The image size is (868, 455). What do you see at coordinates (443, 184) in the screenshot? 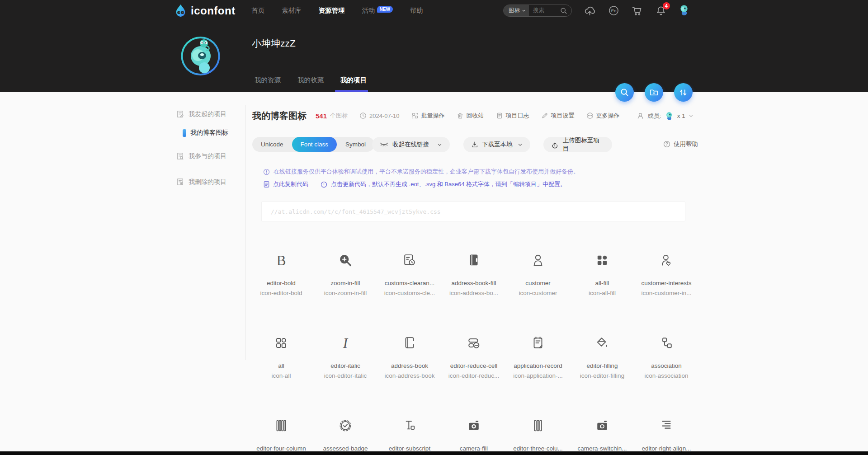
I see `update-code-note: 点击更新代码，默认不再生成 .eot、.svg 和 Base64 格式字体，请到…` at bounding box center [443, 184].